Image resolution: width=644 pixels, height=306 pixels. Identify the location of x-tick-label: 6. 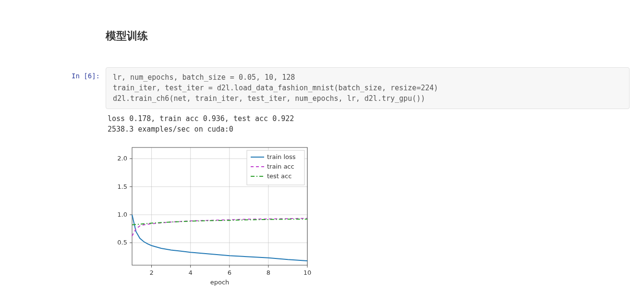
(230, 273).